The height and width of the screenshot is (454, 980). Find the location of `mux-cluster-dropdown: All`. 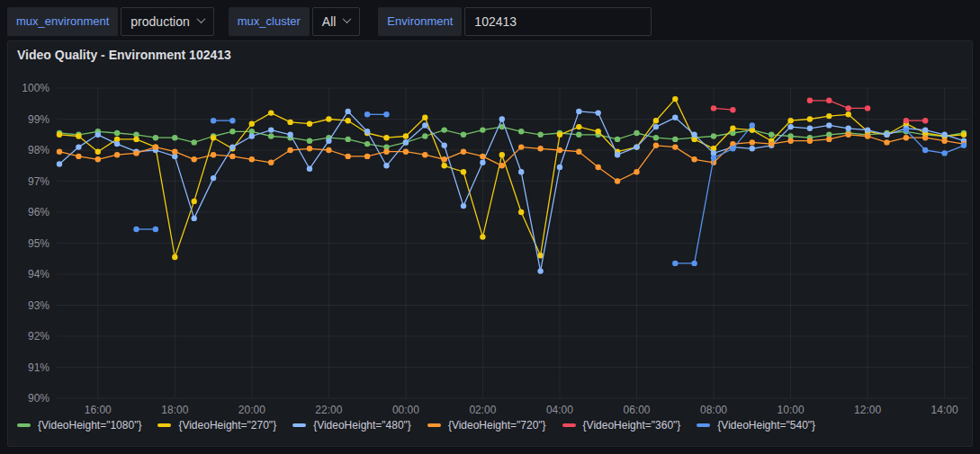

mux-cluster-dropdown: All is located at coordinates (337, 22).